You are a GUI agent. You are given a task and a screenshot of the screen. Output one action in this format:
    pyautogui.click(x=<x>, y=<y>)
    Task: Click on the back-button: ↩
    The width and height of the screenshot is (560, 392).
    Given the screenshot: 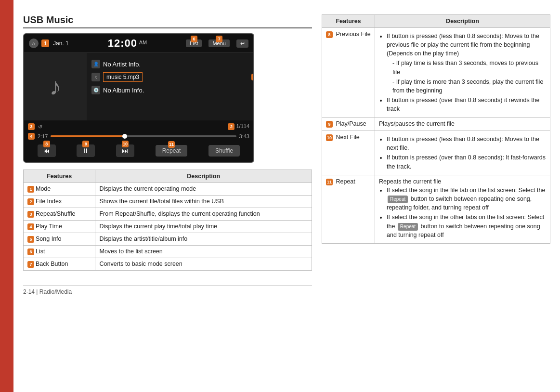 What is the action you would take?
    pyautogui.click(x=243, y=43)
    